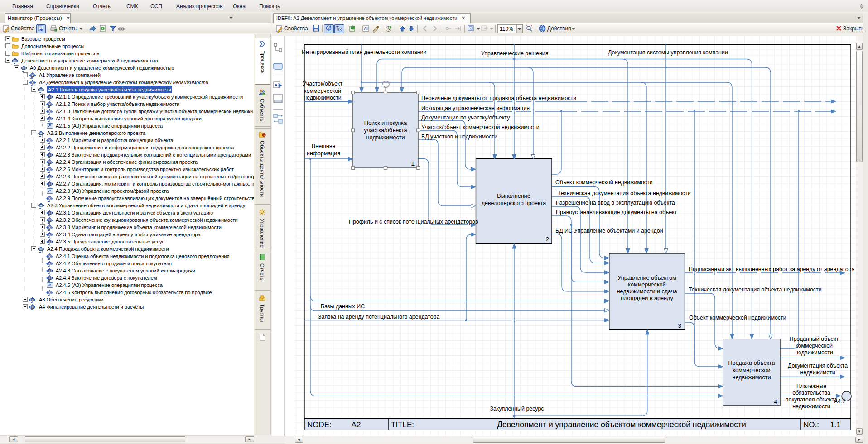 The height and width of the screenshot is (444, 868). Describe the element at coordinates (609, 231) in the screenshot. I see `svg-text:БД ИС Управление объектами и а: БД ИС Управление объектами и арендой` at that location.